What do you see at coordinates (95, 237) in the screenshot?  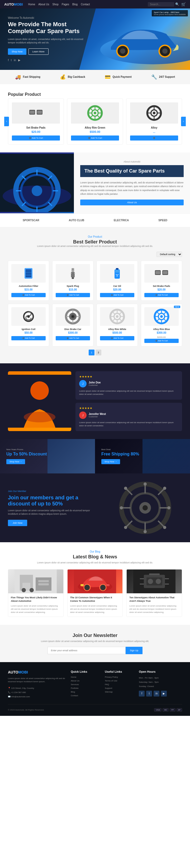 I see `bestseller-tag: Our Product` at bounding box center [95, 237].